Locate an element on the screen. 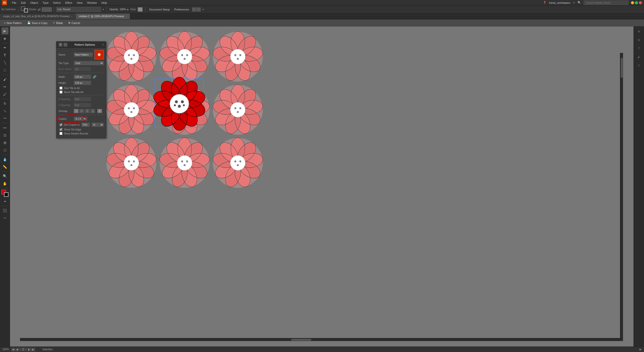 Image resolution: width=644 pixels, height=352 pixels. menu-file: File is located at coordinates (14, 3).